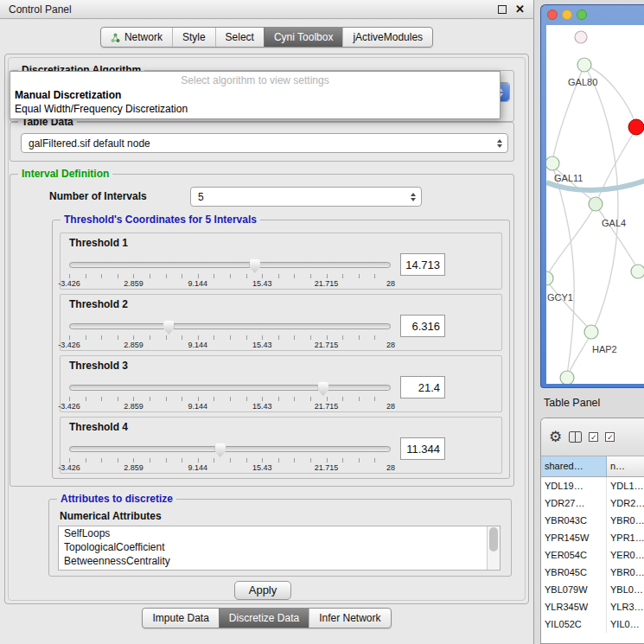 The width and height of the screenshot is (644, 644). I want to click on tab-network: Network, so click(137, 37).